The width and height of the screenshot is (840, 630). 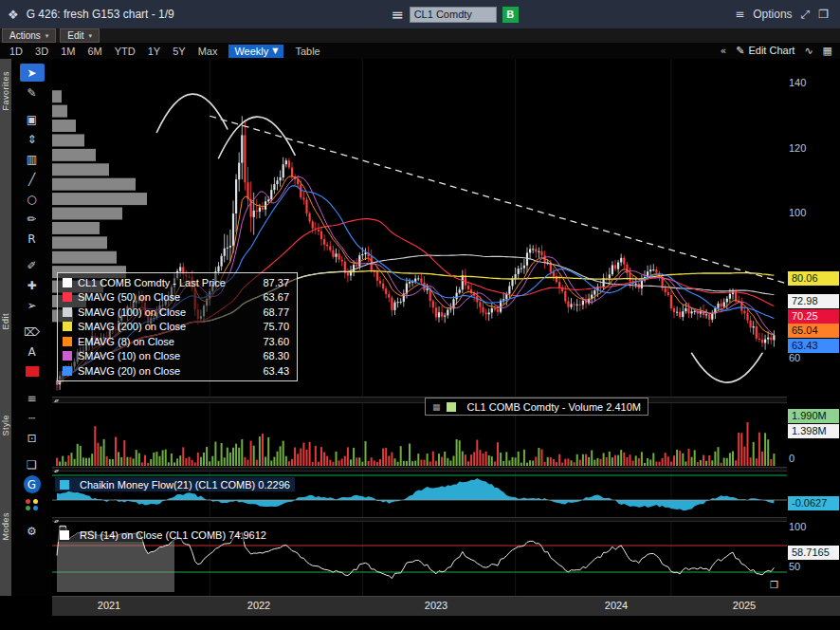 What do you see at coordinates (13, 15) in the screenshot?
I see `app-grip-icon: ❖` at bounding box center [13, 15].